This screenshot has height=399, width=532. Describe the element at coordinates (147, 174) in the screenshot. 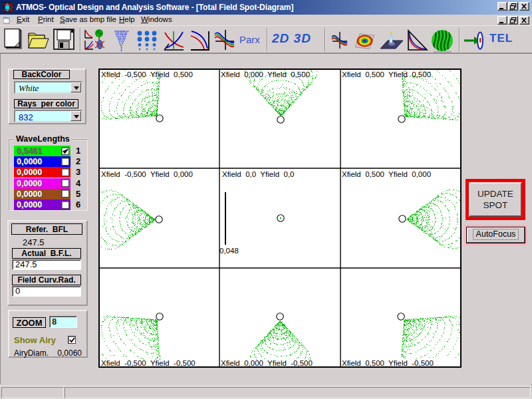

I see `svg-text: Xfield -0,500 Yfield 0,000` at that location.